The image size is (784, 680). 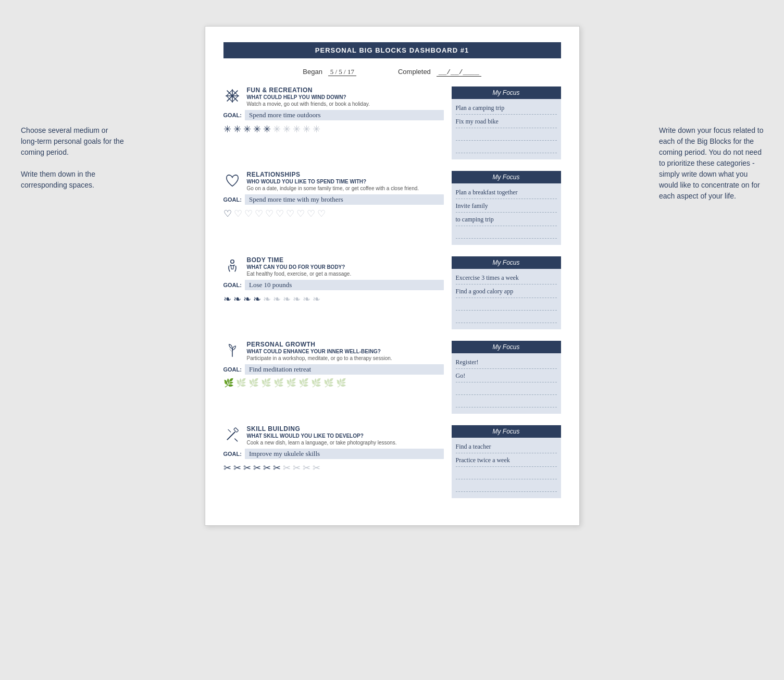 I want to click on focus-line-1: Register!, so click(x=506, y=363).